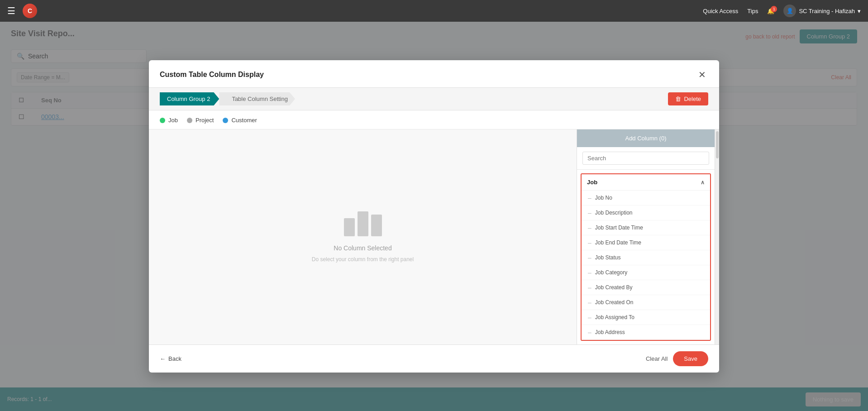 The width and height of the screenshot is (868, 411). I want to click on no-column-icon, so click(363, 224).